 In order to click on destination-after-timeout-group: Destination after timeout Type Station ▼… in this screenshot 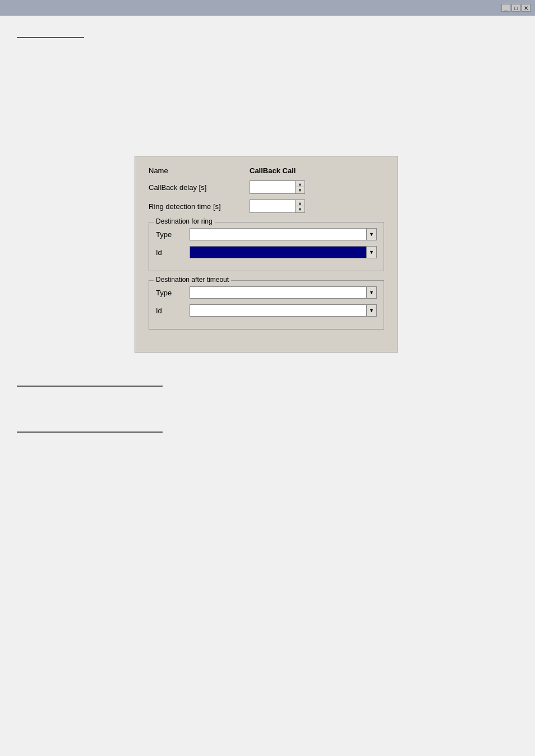, I will do `click(266, 305)`.